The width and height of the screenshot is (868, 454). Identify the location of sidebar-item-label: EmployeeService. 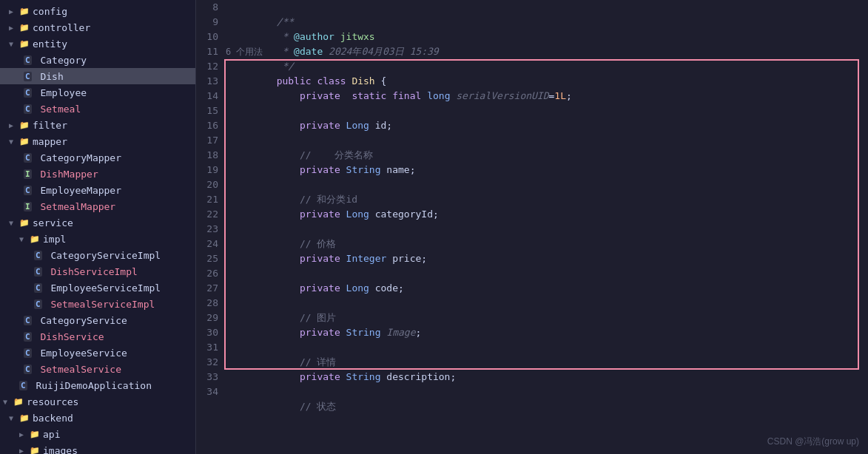
(83, 353).